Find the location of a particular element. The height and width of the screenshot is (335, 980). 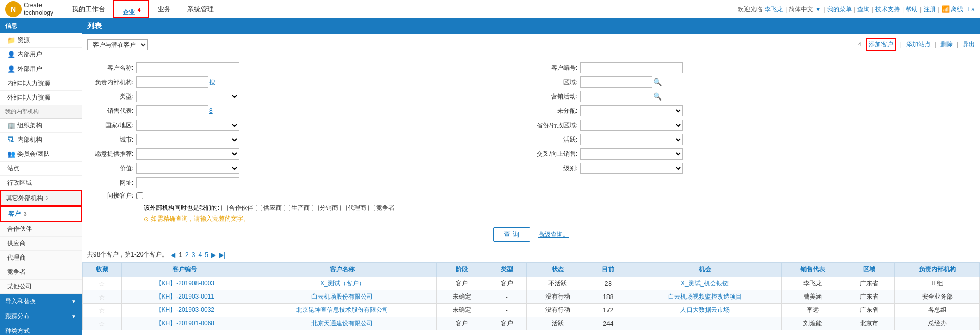

opp-link: X_测试_机会银链 is located at coordinates (705, 283).